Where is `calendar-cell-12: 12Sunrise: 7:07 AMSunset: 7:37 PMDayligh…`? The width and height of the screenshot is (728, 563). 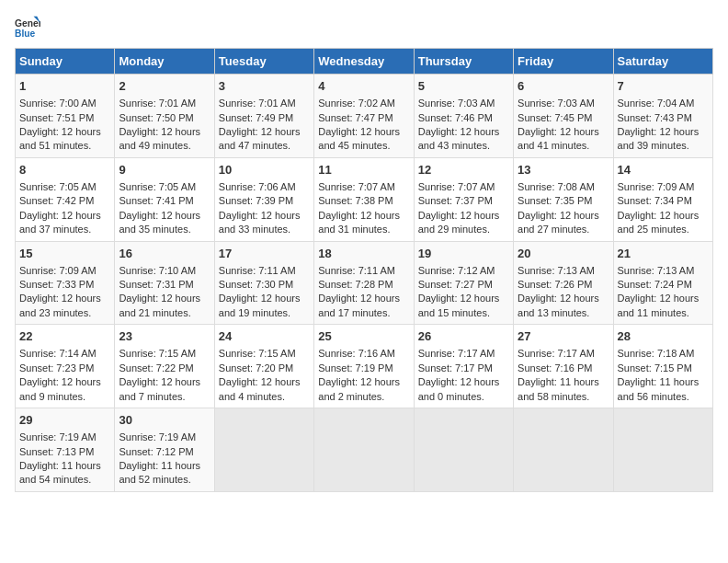
calendar-cell-12: 12Sunrise: 7:07 AMSunset: 7:37 PMDayligh… is located at coordinates (463, 199).